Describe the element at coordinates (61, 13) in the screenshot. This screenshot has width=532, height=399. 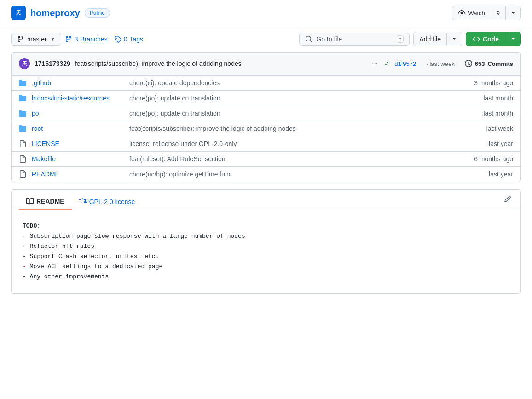
I see `repo-title: 天 homeproxy Public` at that location.